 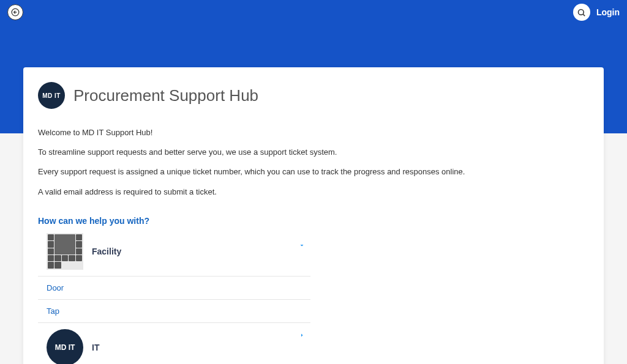 What do you see at coordinates (302, 246) in the screenshot?
I see `chevron-down-icon` at bounding box center [302, 246].